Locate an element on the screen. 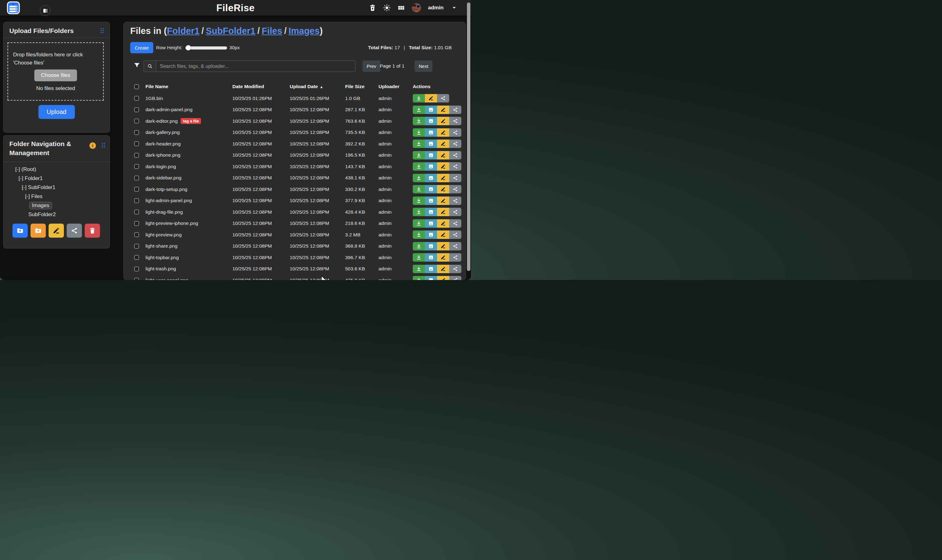 The image size is (942, 560). breadcrumb-link-folder1: Folder1 is located at coordinates (183, 31).